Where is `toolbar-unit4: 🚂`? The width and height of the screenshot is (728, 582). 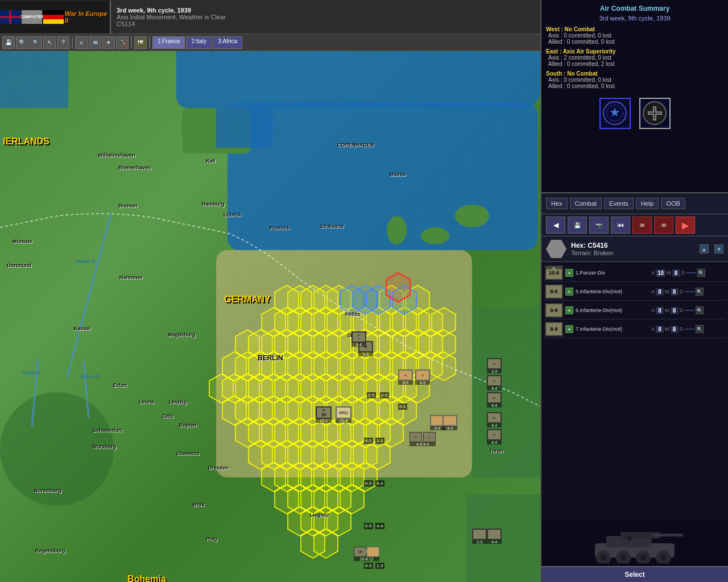
toolbar-unit4: 🚂 is located at coordinates (122, 43).